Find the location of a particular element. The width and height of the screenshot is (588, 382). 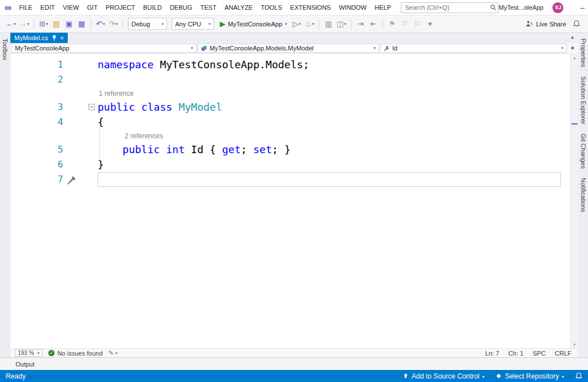

issues-indicator: ✓ No issues found is located at coordinates (76, 353).